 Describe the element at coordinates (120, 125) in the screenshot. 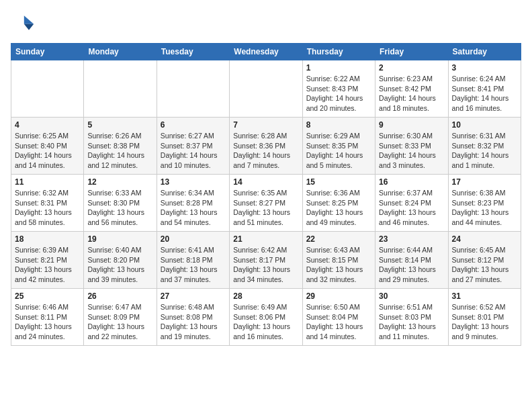

I see `day-number: 5` at that location.